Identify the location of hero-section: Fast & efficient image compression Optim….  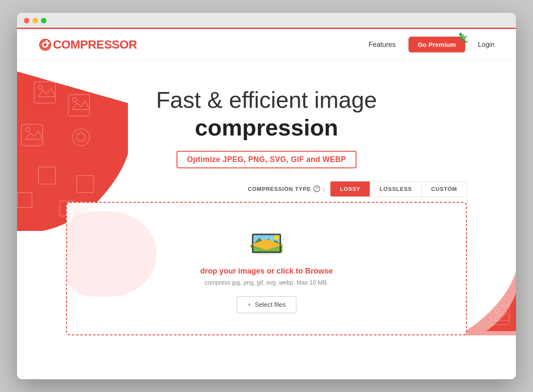
(266, 121).